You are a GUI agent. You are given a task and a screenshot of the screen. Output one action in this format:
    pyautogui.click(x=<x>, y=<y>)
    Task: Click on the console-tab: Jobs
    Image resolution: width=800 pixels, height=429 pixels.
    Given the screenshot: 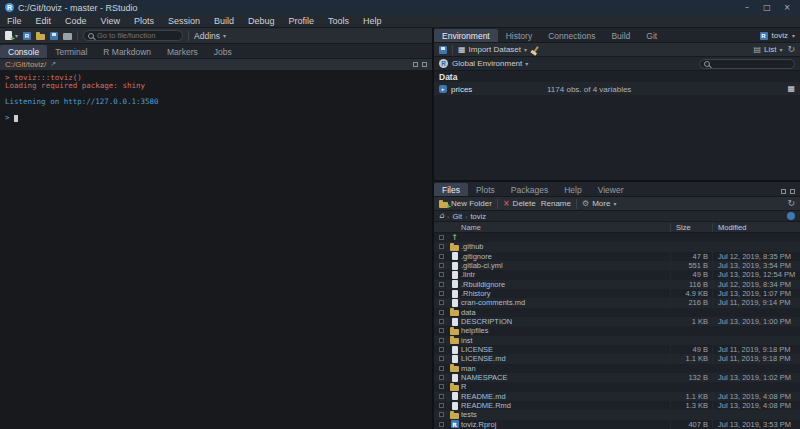 What is the action you would take?
    pyautogui.click(x=223, y=52)
    